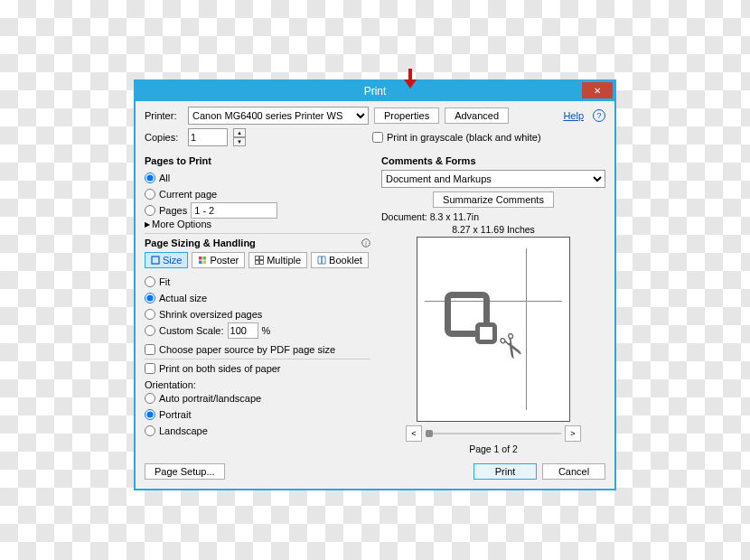  Describe the element at coordinates (166, 260) in the screenshot. I see `size-button: Size` at that location.